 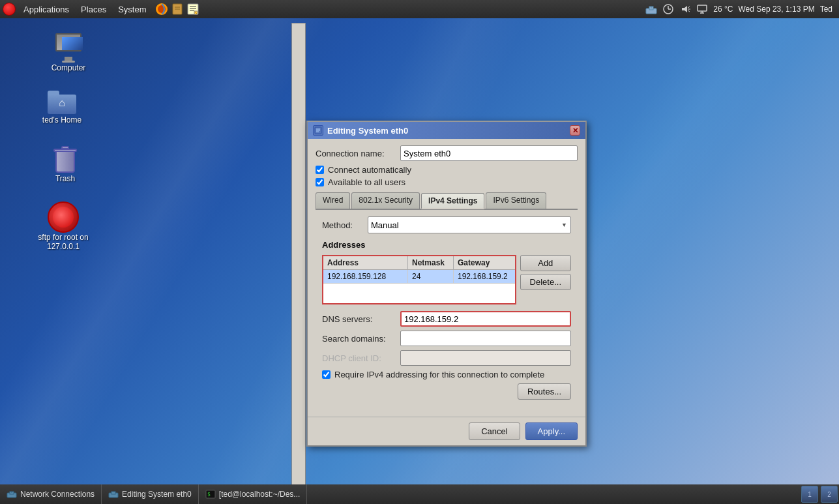 I want to click on apply-button: Apply..., so click(x=552, y=432).